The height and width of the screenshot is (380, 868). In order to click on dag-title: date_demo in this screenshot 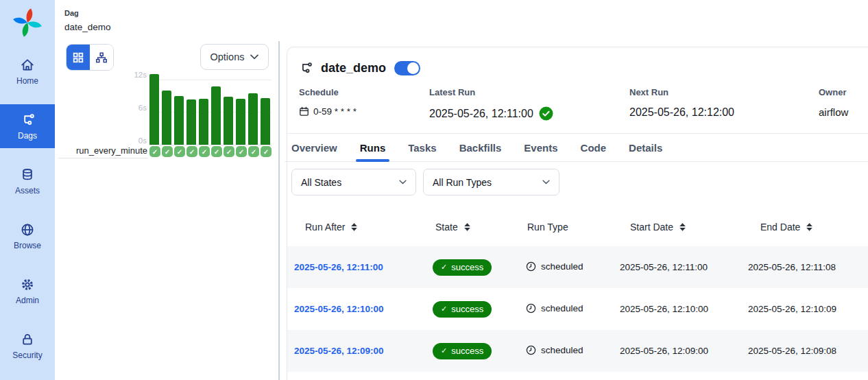, I will do `click(354, 69)`.